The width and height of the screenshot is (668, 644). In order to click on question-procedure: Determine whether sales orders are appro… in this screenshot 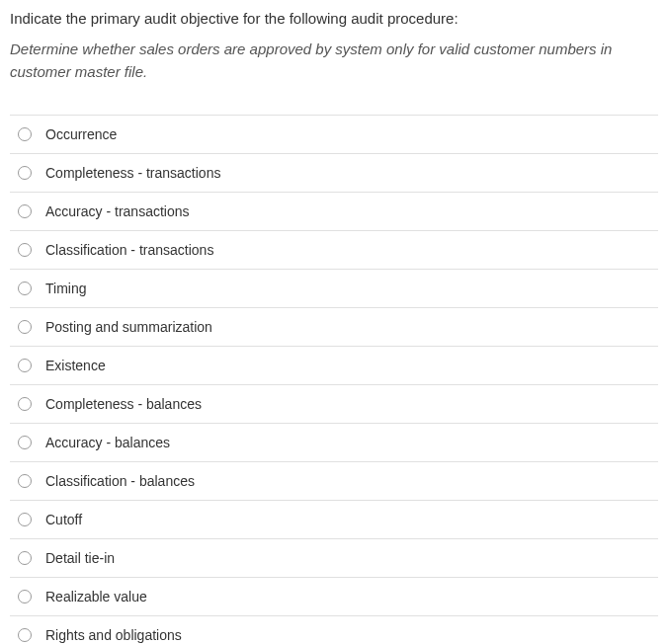, I will do `click(334, 61)`.